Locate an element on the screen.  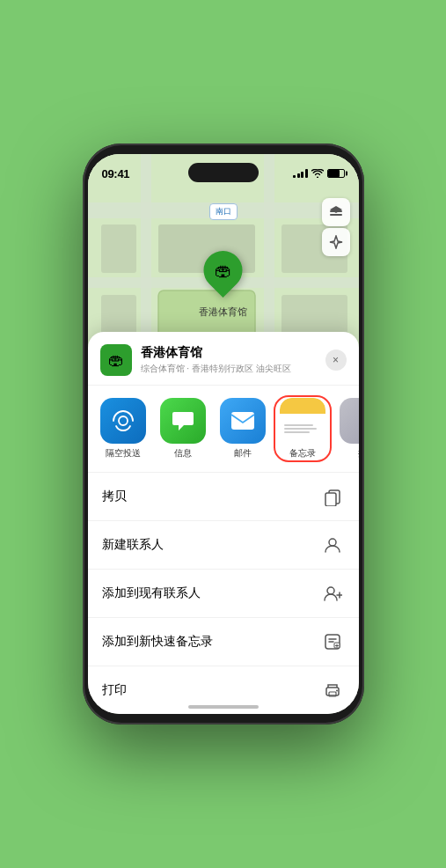
share-row: 隔空投送 信息 is located at coordinates (223, 430).